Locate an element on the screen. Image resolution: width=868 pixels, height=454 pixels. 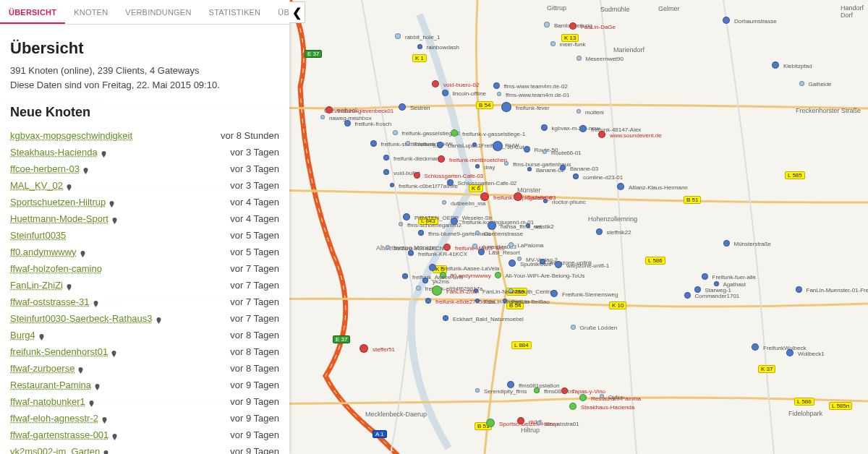
tab-stats: STATISTIKEN is located at coordinates (235, 12).